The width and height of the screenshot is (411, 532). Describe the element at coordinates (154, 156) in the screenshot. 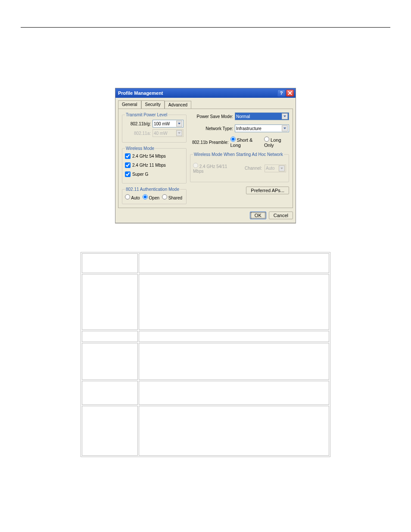

I see `mode-54-checkbox: 2.4 GHz 54 Mbps` at that location.